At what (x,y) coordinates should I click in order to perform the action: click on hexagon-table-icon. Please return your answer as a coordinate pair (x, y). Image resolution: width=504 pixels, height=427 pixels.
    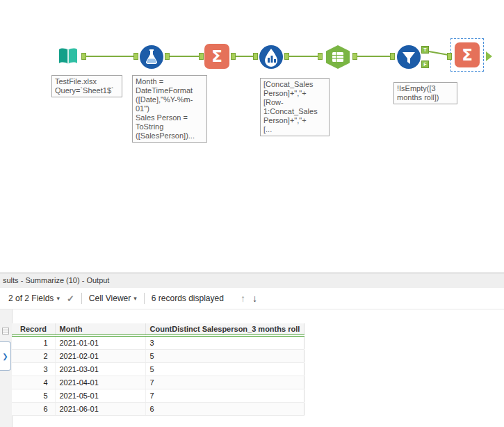
    Looking at the image, I should click on (338, 57).